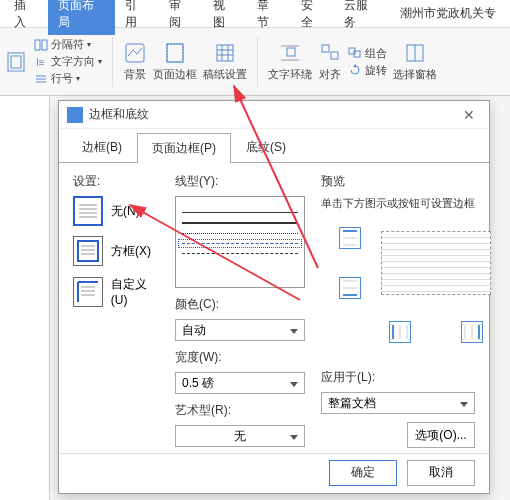  What do you see at coordinates (240, 242) in the screenshot?
I see `linestyle-list` at bounding box center [240, 242].